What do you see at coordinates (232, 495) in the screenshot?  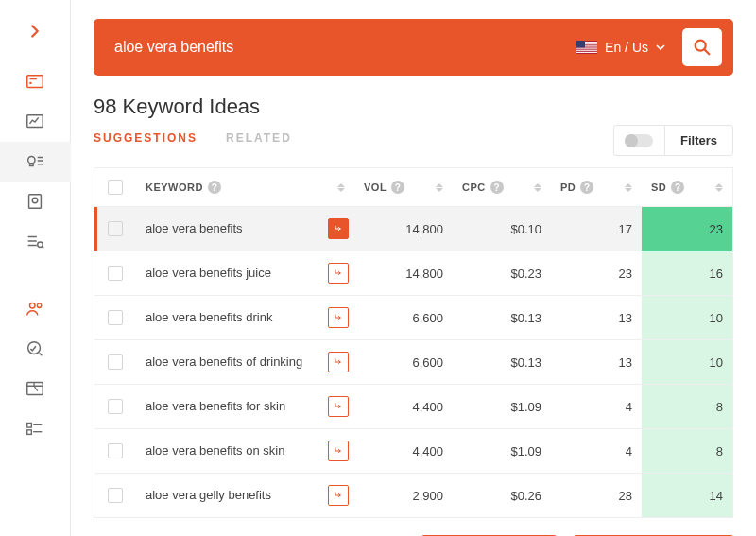 I see `keyword-cell: aloe vera gelly benefits` at bounding box center [232, 495].